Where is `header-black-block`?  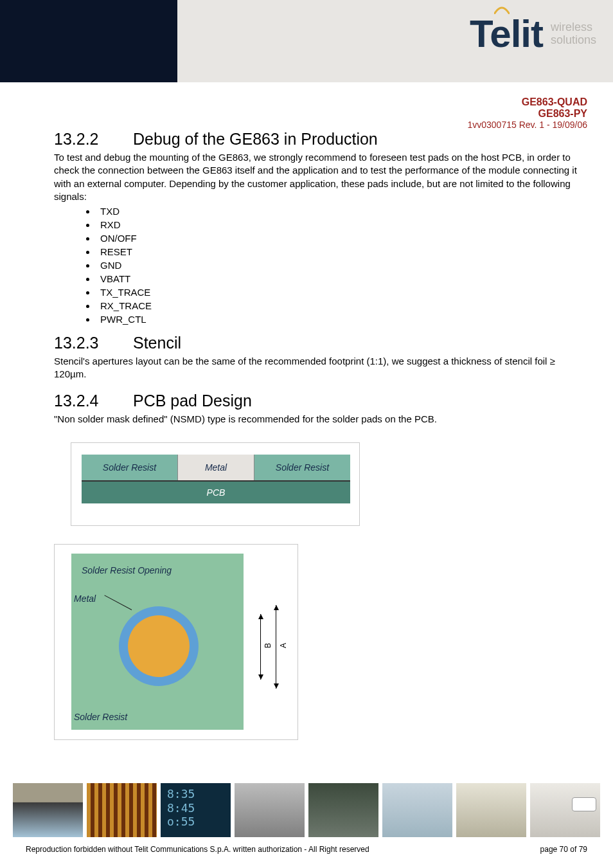 header-black-block is located at coordinates (89, 41).